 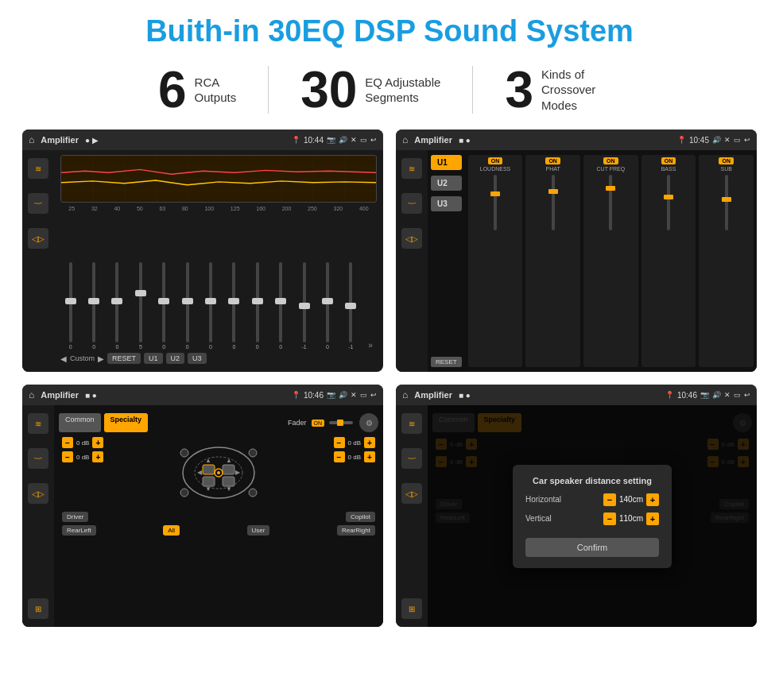 I want to click on clock-fader: 10:46, so click(x=313, y=396).